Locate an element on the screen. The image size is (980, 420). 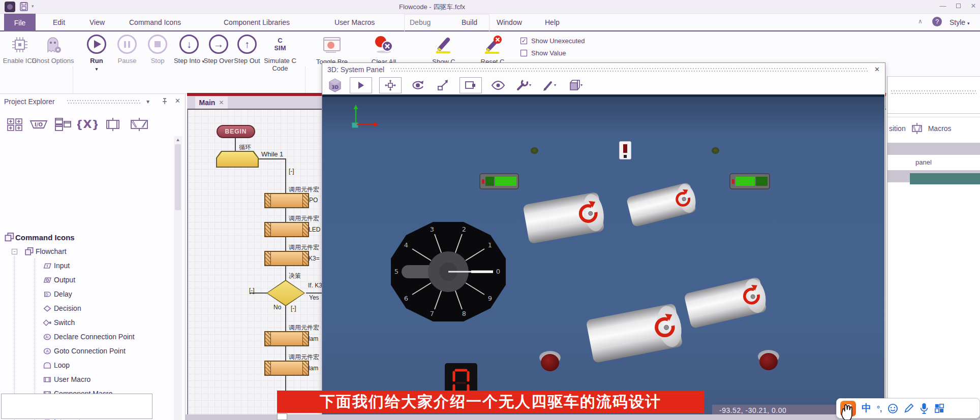
microphone-icon is located at coordinates (924, 408).